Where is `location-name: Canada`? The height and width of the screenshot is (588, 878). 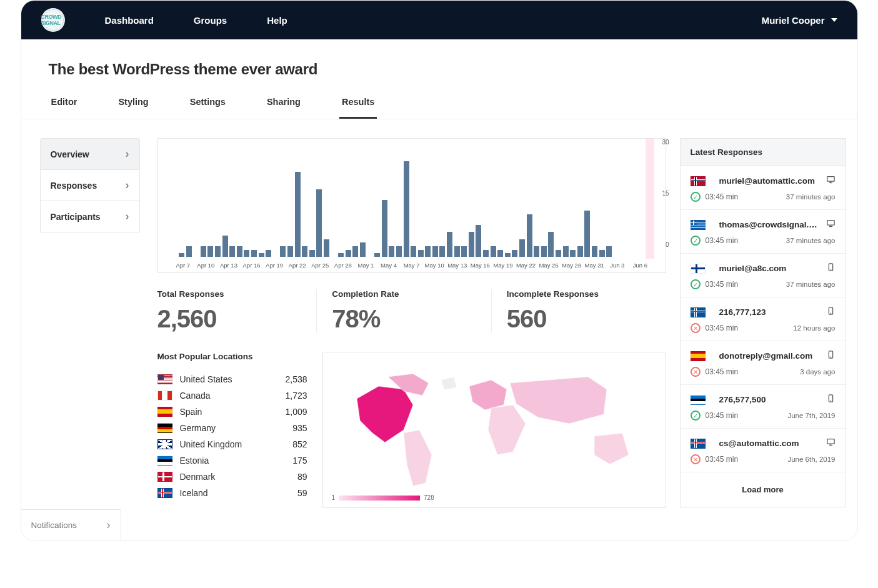 location-name: Canada is located at coordinates (232, 396).